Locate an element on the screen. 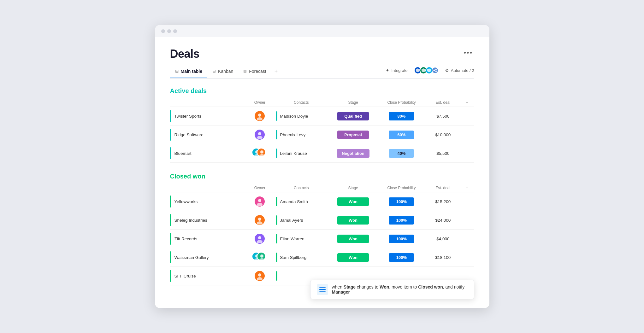 This screenshot has height=333, width=644. tab-main-table: ⊞ Main table is located at coordinates (189, 72).